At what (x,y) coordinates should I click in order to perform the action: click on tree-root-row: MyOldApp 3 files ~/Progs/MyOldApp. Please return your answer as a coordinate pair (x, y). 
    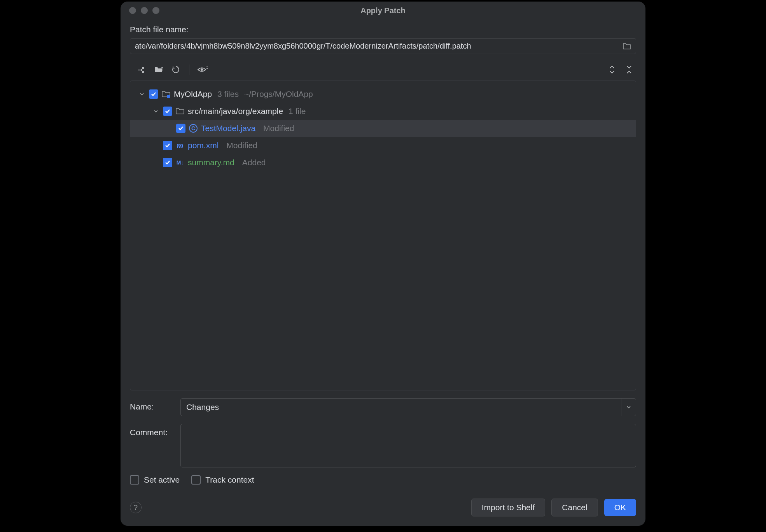
    Looking at the image, I should click on (383, 94).